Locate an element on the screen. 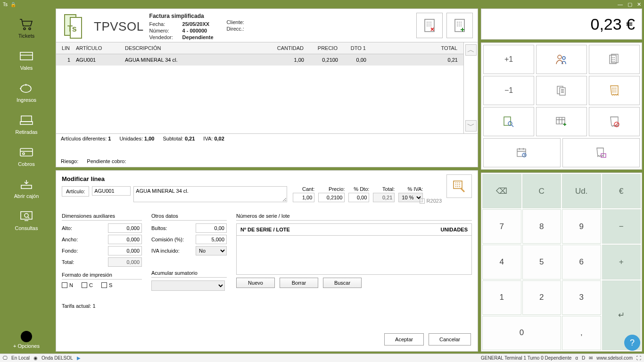 The image size is (644, 362). minimize-button: — is located at coordinates (620, 5).